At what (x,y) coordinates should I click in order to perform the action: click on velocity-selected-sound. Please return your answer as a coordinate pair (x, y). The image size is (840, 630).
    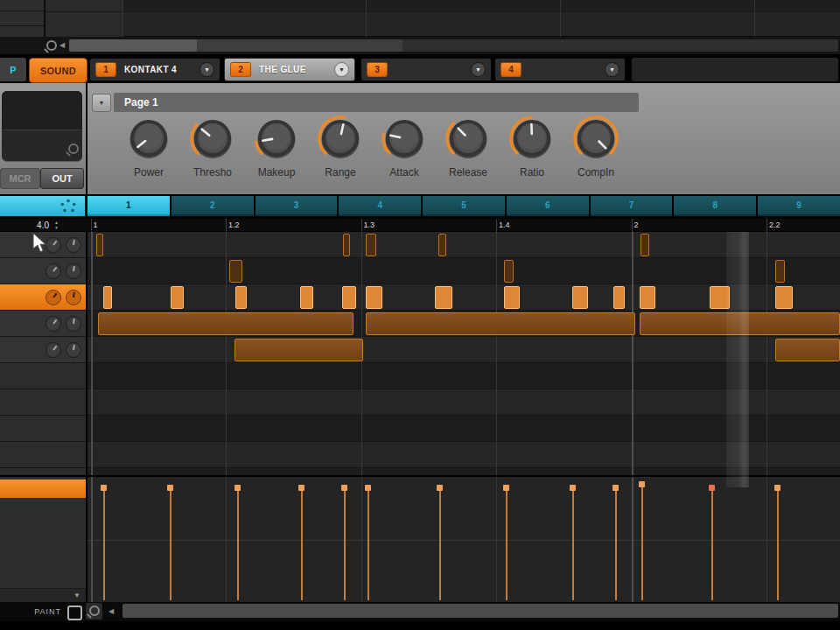
    Looking at the image, I should click on (43, 488).